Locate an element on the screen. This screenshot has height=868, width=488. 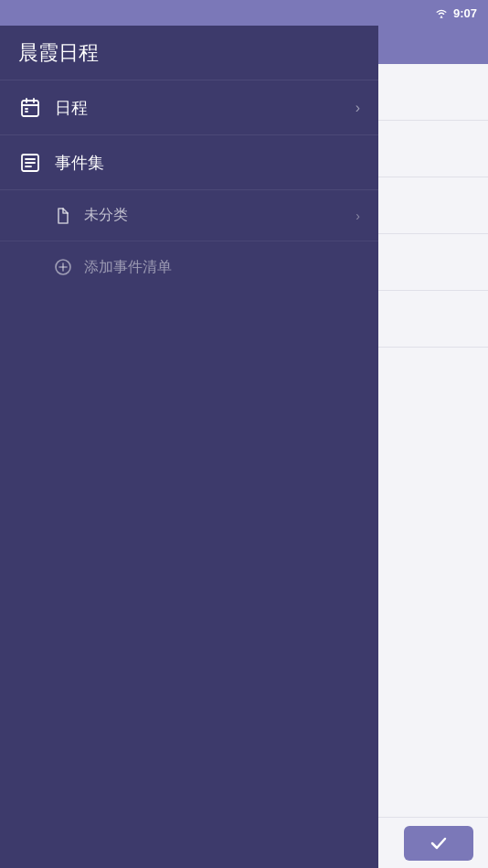
drawer-item-event-sets: 事件集 is located at coordinates (189, 163).